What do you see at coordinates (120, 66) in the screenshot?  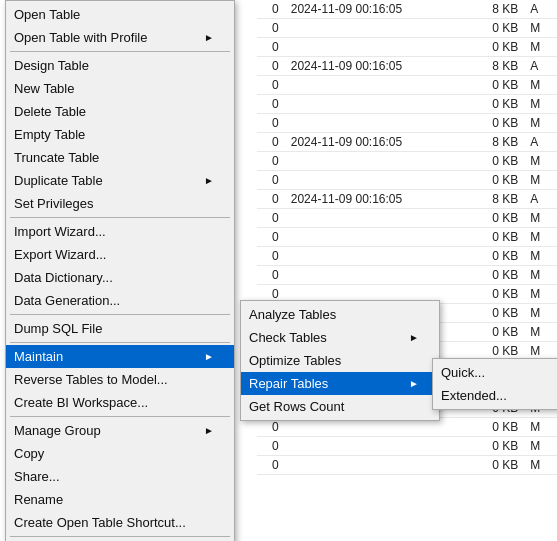 I see `menu-item-design-table: Design Table` at bounding box center [120, 66].